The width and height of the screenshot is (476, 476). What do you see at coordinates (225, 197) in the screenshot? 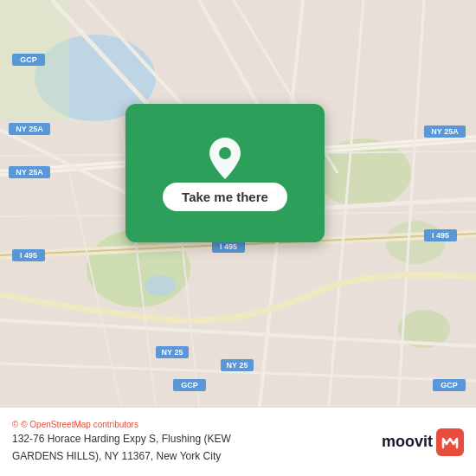
I see `take-me-there-button: Take me there` at bounding box center [225, 197].